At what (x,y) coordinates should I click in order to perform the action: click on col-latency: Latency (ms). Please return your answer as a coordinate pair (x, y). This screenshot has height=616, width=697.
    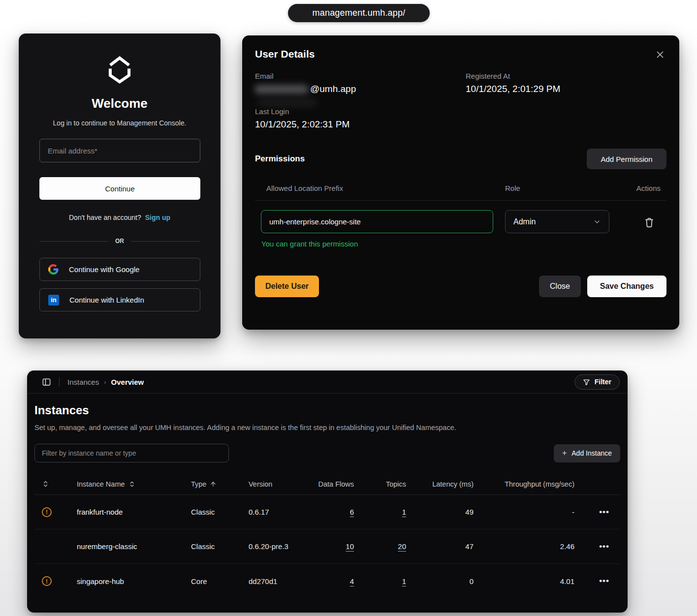
    Looking at the image, I should click on (440, 484).